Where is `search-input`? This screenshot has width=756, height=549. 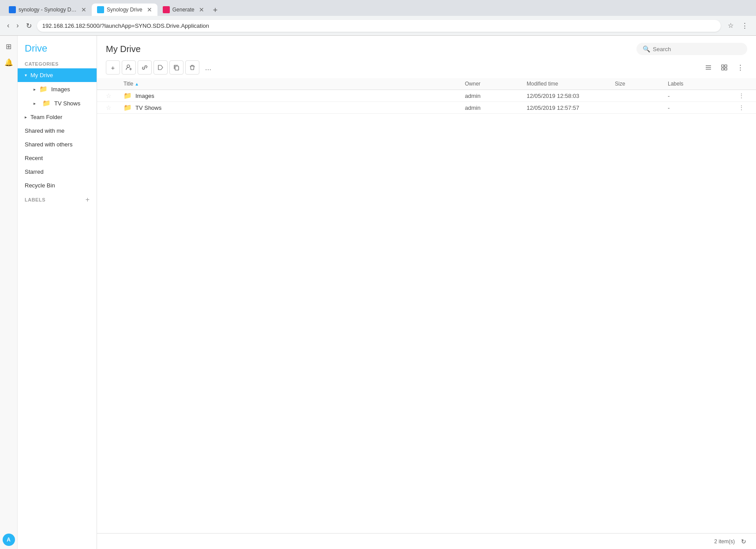 search-input is located at coordinates (697, 49).